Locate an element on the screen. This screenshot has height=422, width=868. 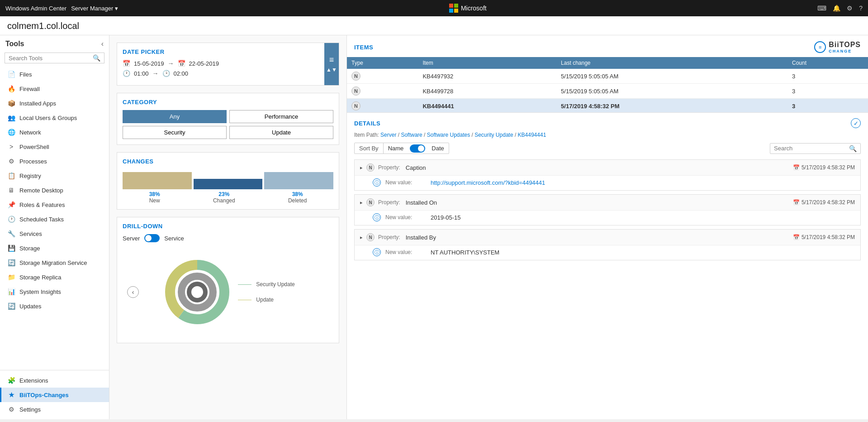
biitops-logo-icon: ≡ is located at coordinates (820, 47).